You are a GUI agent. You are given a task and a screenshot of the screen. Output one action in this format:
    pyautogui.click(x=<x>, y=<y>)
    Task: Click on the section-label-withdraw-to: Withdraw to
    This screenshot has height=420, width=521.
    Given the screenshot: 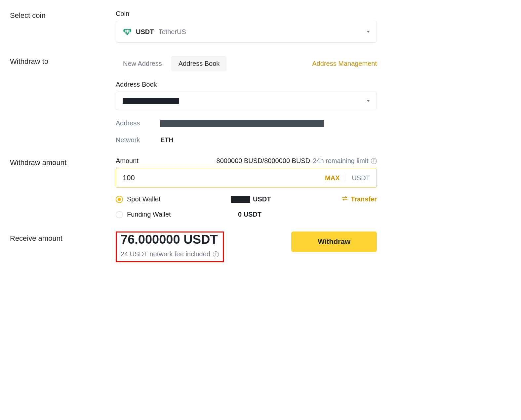 What is the action you would take?
    pyautogui.click(x=63, y=100)
    